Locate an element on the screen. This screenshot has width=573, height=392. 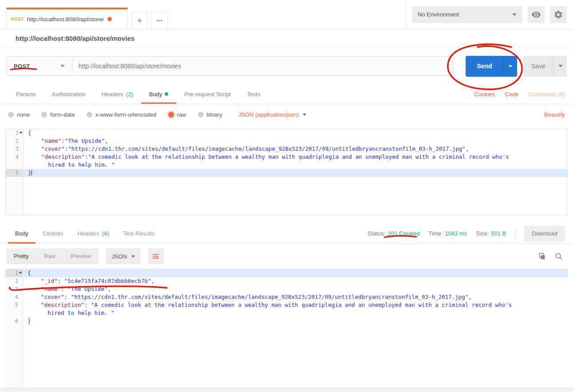
request-title: http://localhost:8080/api/store/movies is located at coordinates (75, 38).